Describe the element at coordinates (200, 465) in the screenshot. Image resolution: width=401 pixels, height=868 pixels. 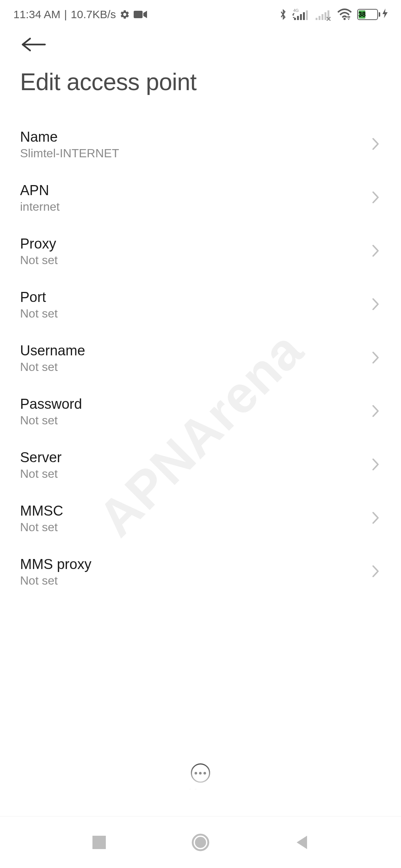
I see `setting-row-server: Server Not set` at that location.